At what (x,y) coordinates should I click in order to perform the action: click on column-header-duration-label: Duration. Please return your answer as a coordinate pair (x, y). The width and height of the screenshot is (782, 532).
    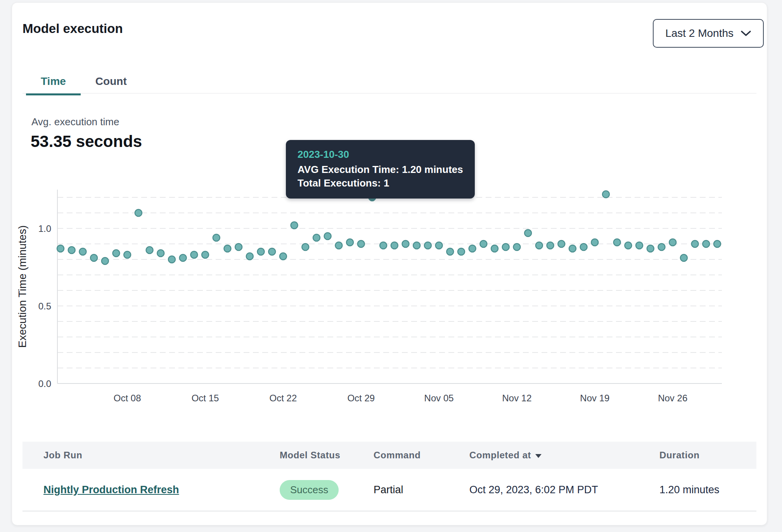
    Looking at the image, I should click on (680, 455).